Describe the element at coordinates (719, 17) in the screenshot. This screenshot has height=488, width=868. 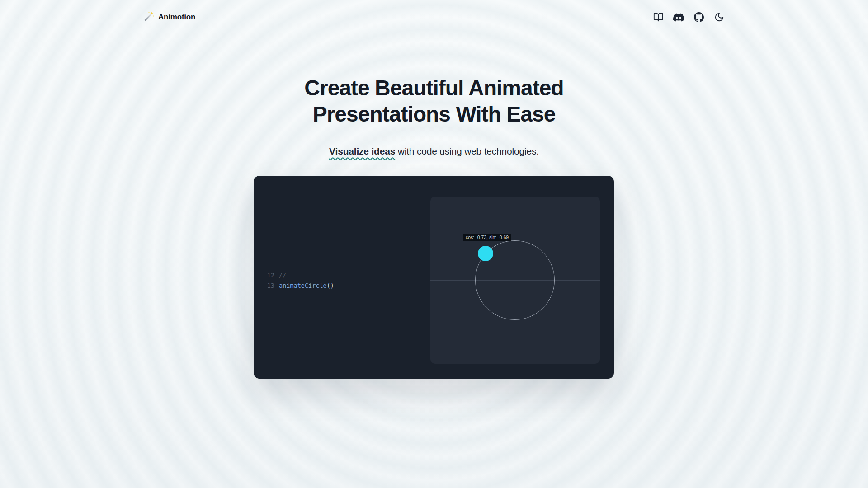
I see `moon-icon` at that location.